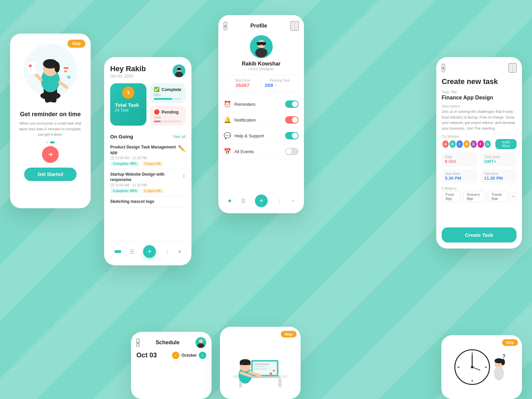 This screenshot has height=399, width=532. What do you see at coordinates (148, 250) in the screenshot?
I see `dashboard-bottom-nav: ☰ + ⋮` at bounding box center [148, 250].